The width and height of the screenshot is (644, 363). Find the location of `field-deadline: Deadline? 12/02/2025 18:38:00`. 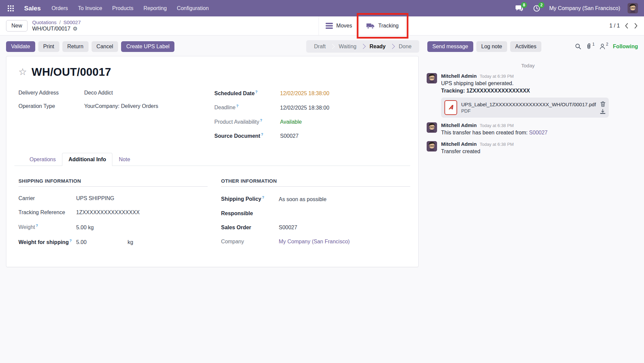

field-deadline: Deadline? 12/02/2025 18:38:00 is located at coordinates (312, 107).